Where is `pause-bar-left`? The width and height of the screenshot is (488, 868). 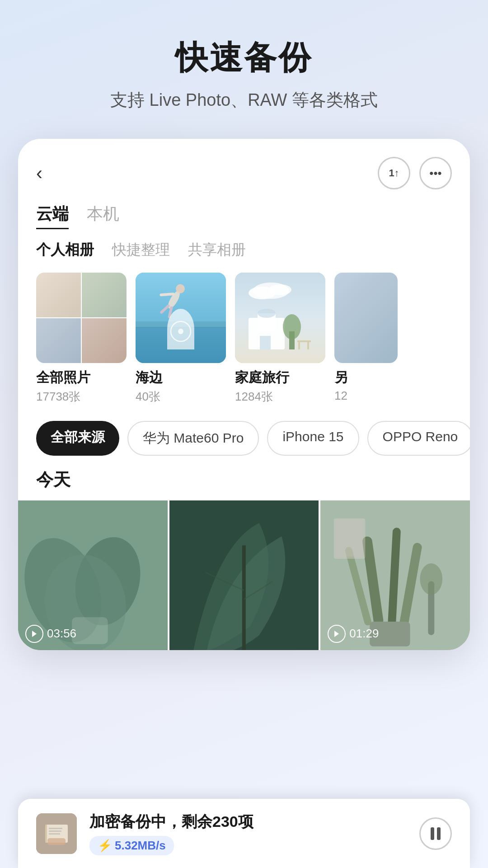
pause-bar-left is located at coordinates (432, 834).